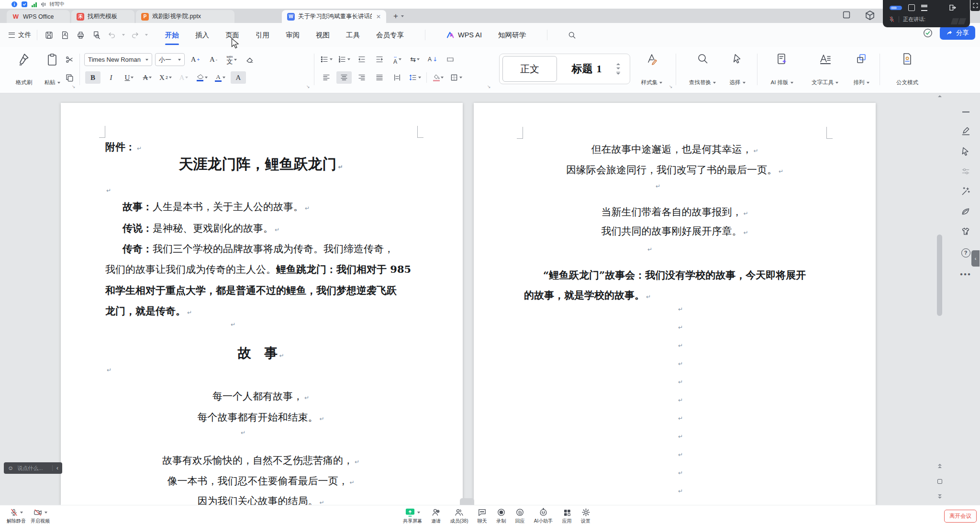  Describe the element at coordinates (892, 19) in the screenshot. I see `panel-mic-muted-icon` at that location.